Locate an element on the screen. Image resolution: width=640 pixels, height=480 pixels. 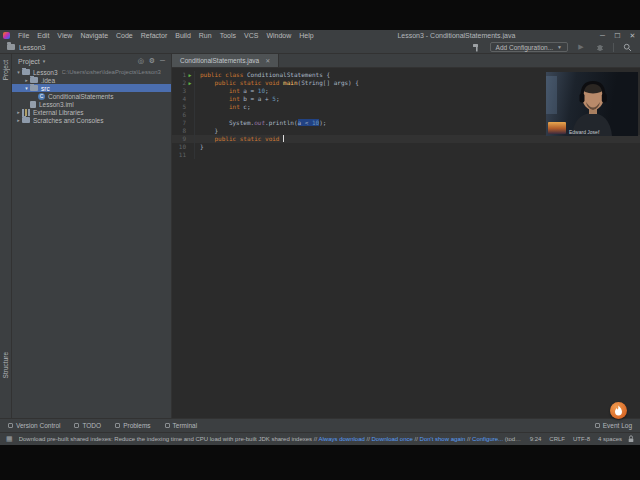
status-link: Configure... is located at coordinates (488, 439).